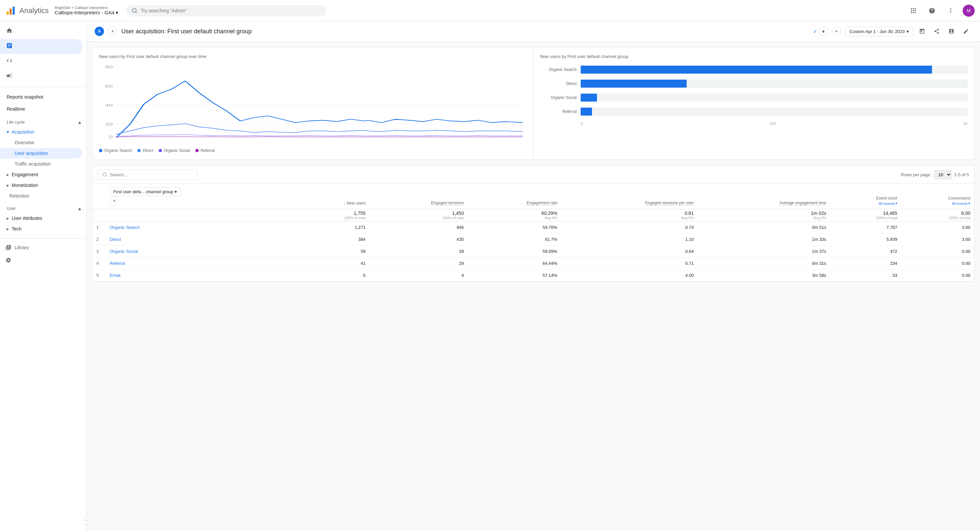  Describe the element at coordinates (43, 229) in the screenshot. I see `nav-tech: ▸ Tech` at that location.